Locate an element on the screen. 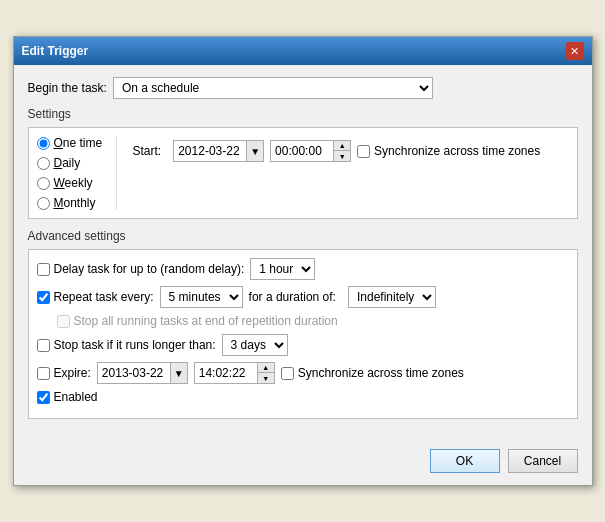 This screenshot has width=605, height=522. expire-sync-label: Synchronize across time zones is located at coordinates (372, 373).